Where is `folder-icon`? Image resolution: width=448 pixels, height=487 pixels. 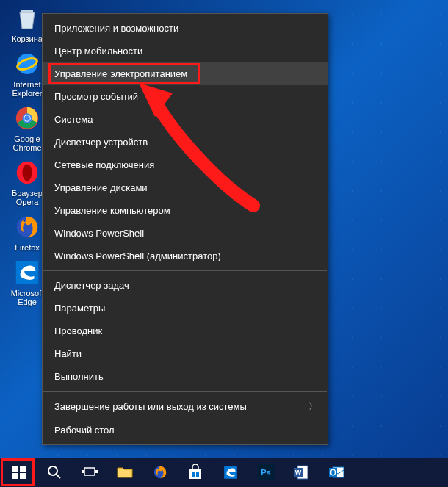 folder-icon is located at coordinates (125, 472).